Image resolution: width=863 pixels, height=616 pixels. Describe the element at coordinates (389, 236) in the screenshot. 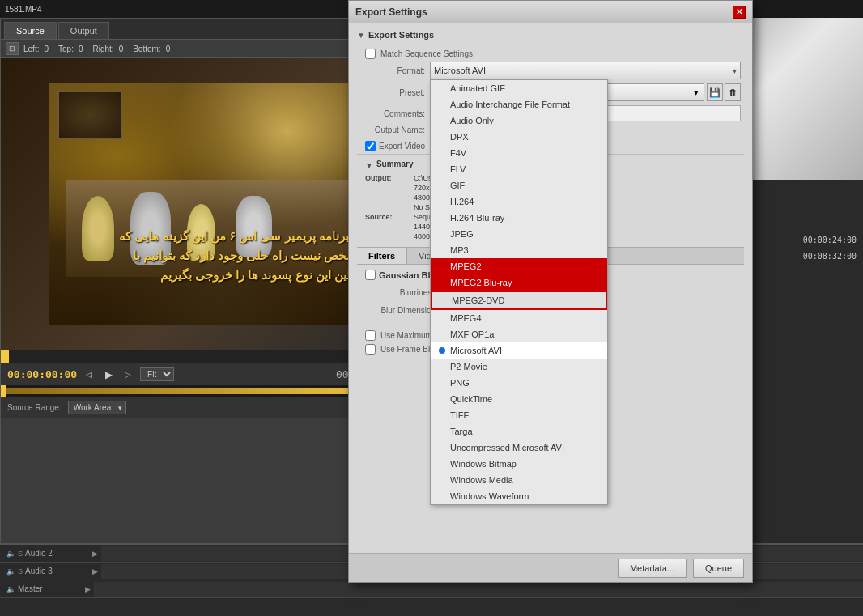

I see `summary-src-audio-key` at that location.